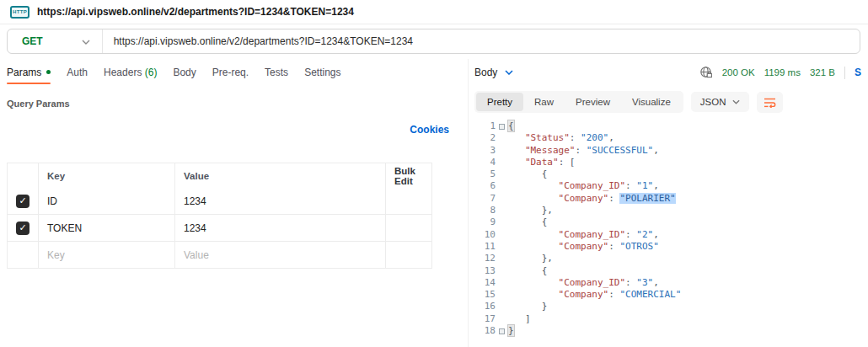 This screenshot has height=347, width=868. I want to click on param-key-input: Key, so click(106, 254).